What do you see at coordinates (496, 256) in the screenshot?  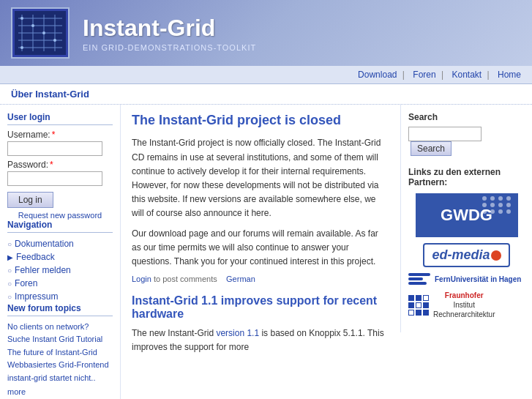 I see `edmedia-circle` at bounding box center [496, 256].